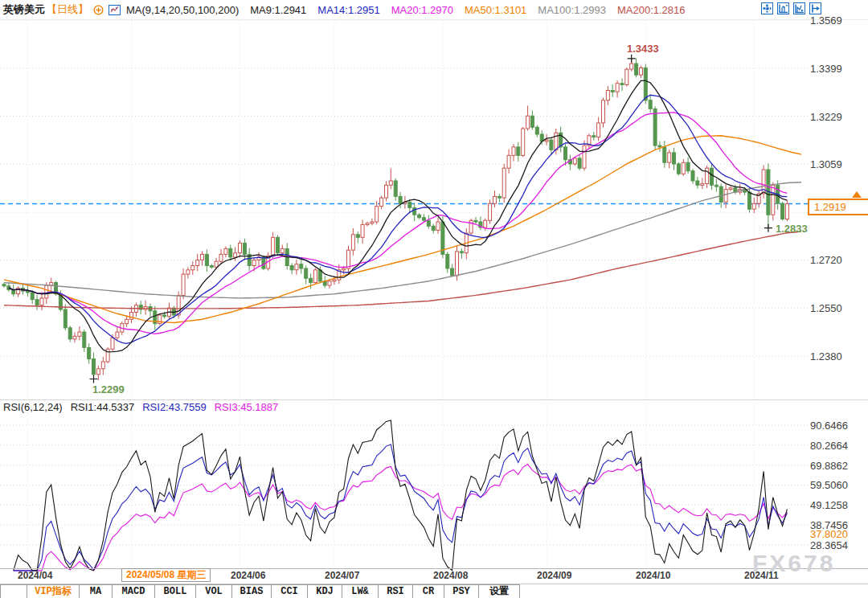  Describe the element at coordinates (829, 466) in the screenshot. I see `rsi-axis-tick: 69.8862` at that location.